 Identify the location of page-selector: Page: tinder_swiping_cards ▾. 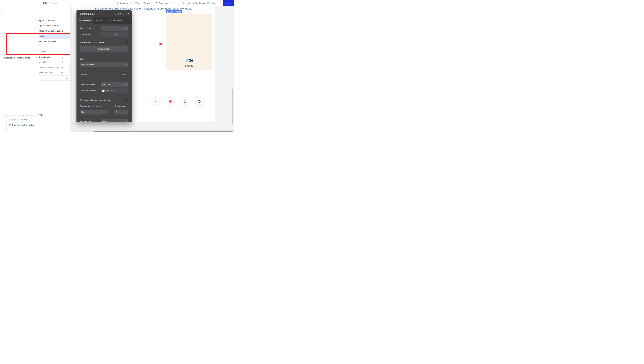
(21, 58).